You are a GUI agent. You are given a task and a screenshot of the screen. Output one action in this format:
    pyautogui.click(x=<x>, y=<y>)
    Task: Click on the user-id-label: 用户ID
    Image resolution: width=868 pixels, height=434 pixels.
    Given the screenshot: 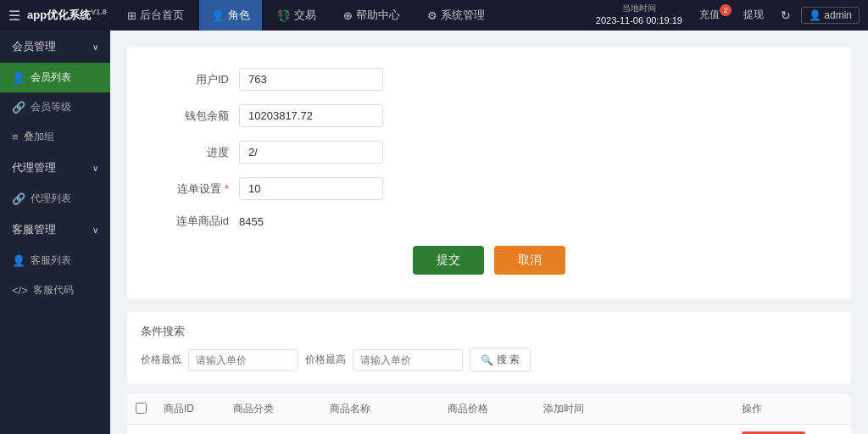 What is the action you would take?
    pyautogui.click(x=191, y=80)
    